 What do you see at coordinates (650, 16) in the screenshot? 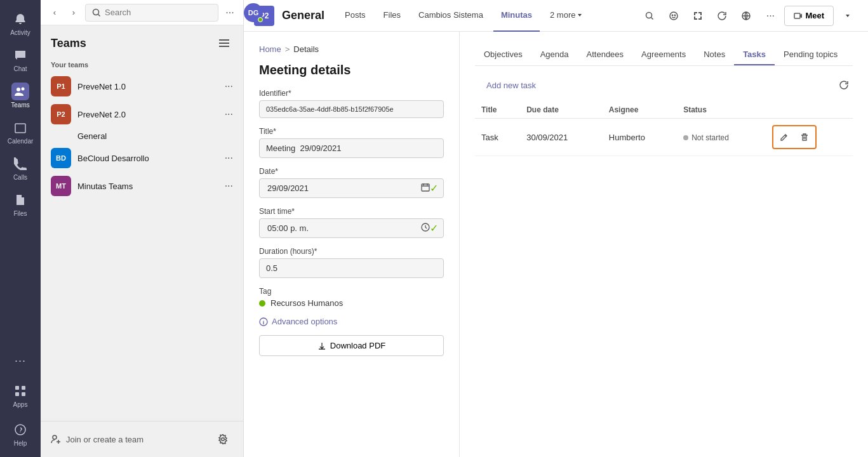
I see `search-channel-icon` at bounding box center [650, 16].